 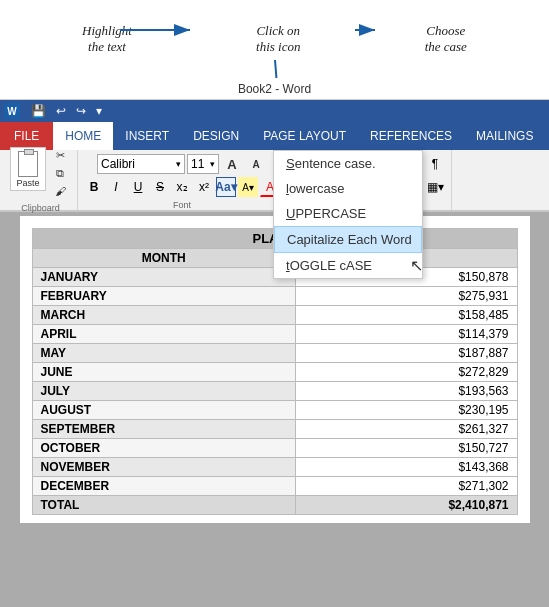 I want to click on instruction-area: Highlight the text Click on this icon Ch…, so click(x=274, y=39).